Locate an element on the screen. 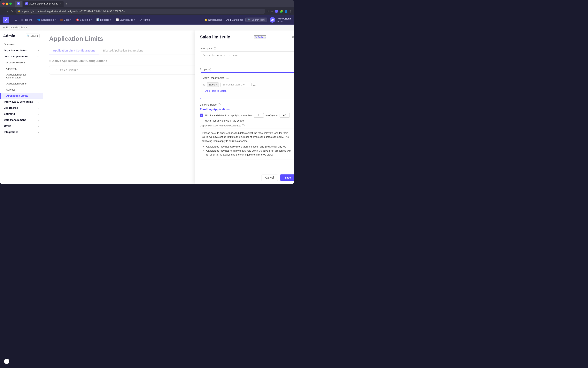 The width and height of the screenshot is (588, 368). sidebar-job-boards-label: Job Boards is located at coordinates (11, 108).